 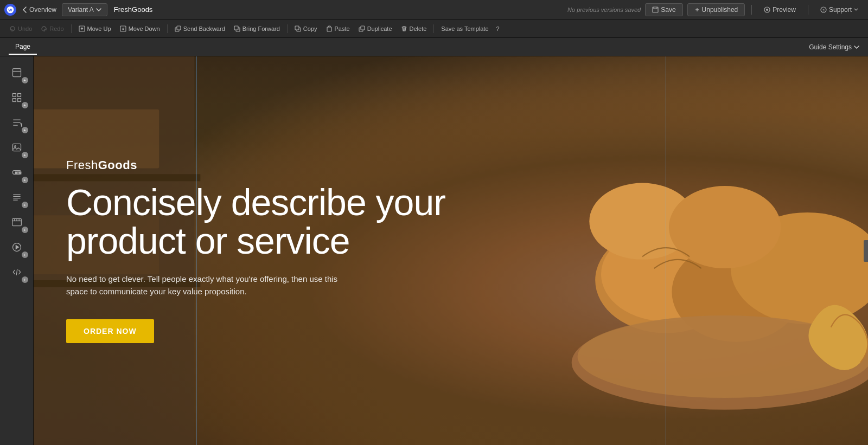 What do you see at coordinates (834, 47) in the screenshot?
I see `guide-settings-button: Guide Settings` at bounding box center [834, 47].